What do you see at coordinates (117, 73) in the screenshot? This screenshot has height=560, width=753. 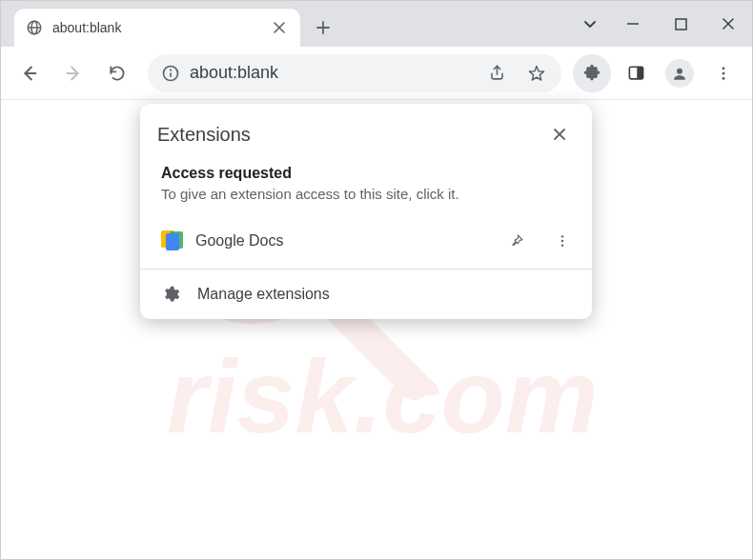 I see `reload-button` at bounding box center [117, 73].